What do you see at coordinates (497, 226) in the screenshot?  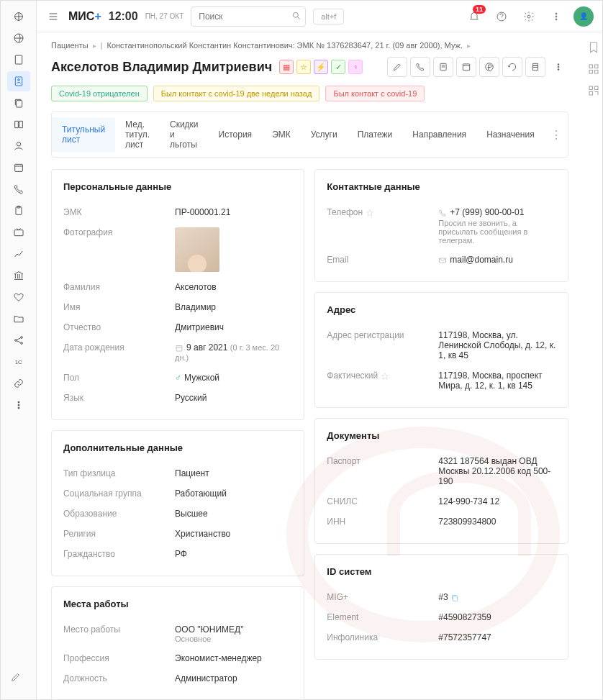 I see `phone-value: +7 (999) 900-00-01Просил не звонить, а п…` at bounding box center [497, 226].